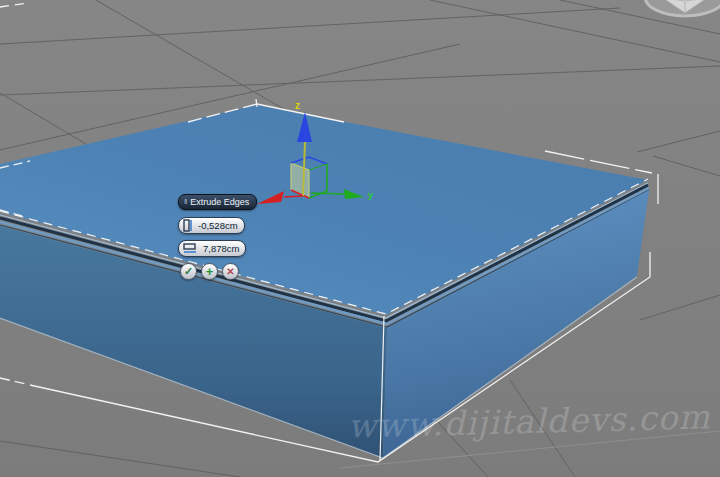 The width and height of the screenshot is (720, 477). Describe the element at coordinates (188, 272) in the screenshot. I see `ok-button: ✓` at that location.